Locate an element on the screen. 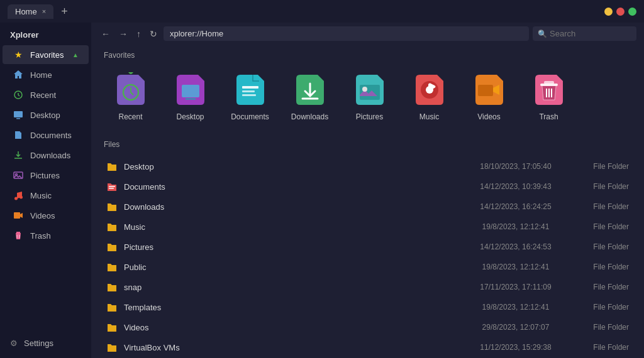  sidebar-item-music: Music is located at coordinates (45, 195).